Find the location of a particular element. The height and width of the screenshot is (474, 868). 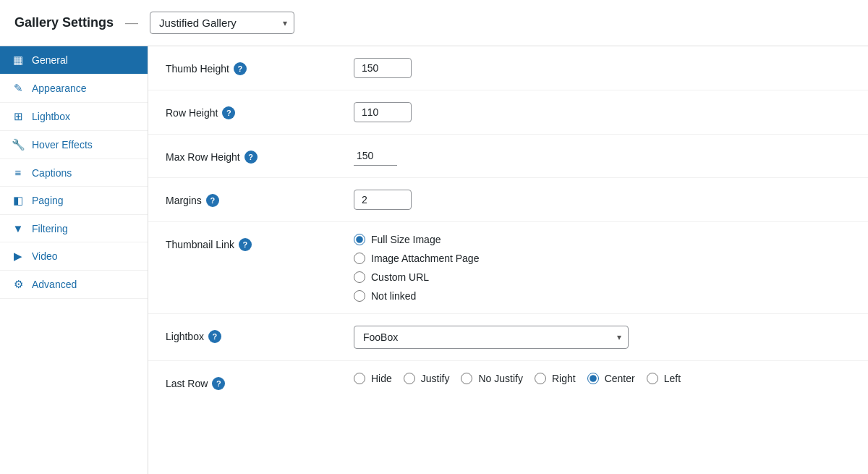

last-row-right: Right is located at coordinates (556, 378).